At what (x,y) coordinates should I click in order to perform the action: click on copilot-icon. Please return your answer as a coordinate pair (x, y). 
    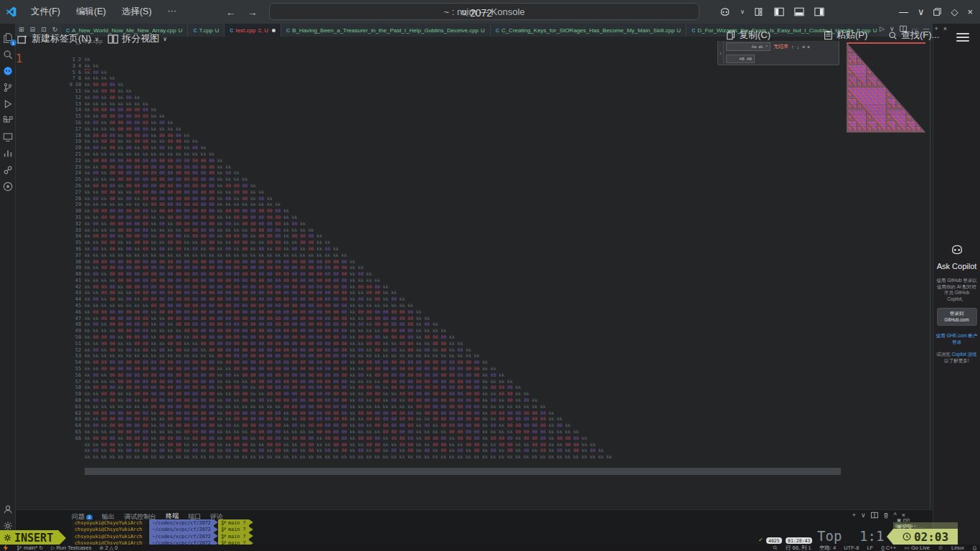
    Looking at the image, I should click on (725, 11).